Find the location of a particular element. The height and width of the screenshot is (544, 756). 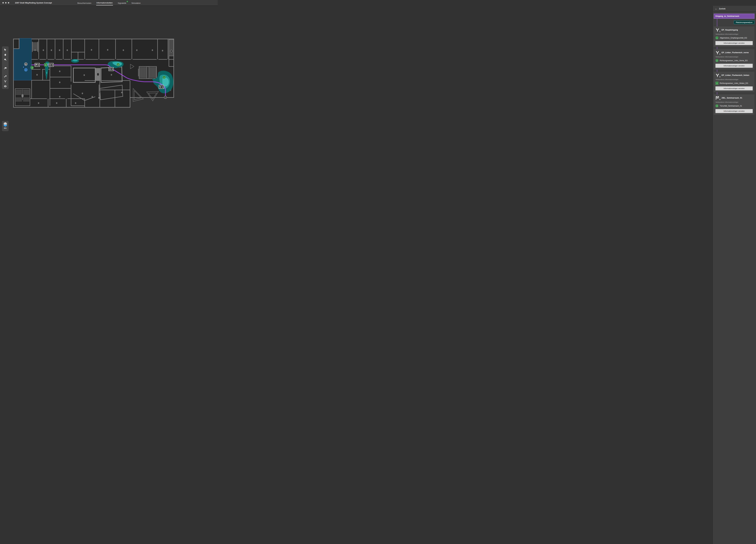

svg-text: I is located at coordinates (26, 70).